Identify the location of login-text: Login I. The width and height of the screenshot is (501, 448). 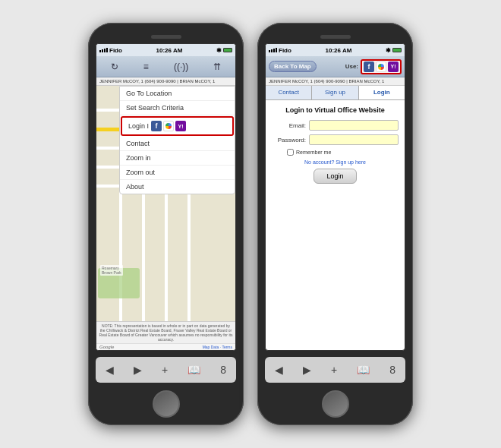
(138, 126).